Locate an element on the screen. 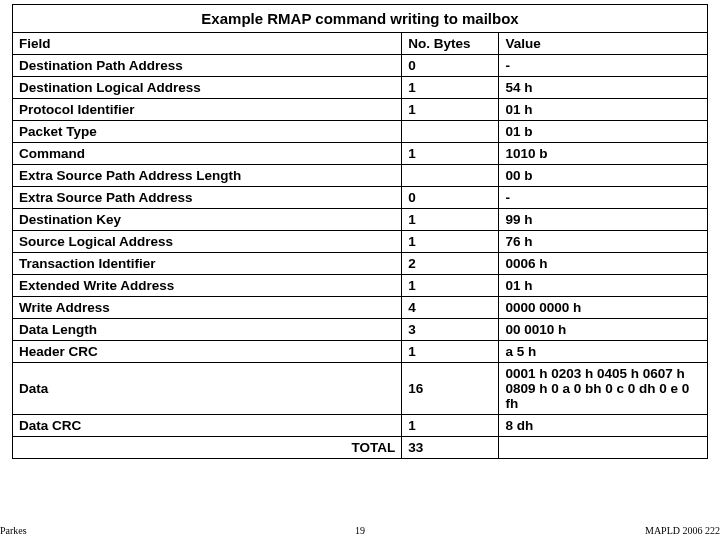  table-row: Command11010 b is located at coordinates (360, 154).